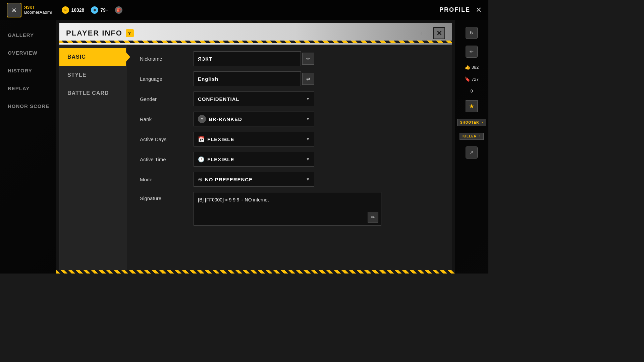  I want to click on misc-icon: 🎒, so click(119, 10).